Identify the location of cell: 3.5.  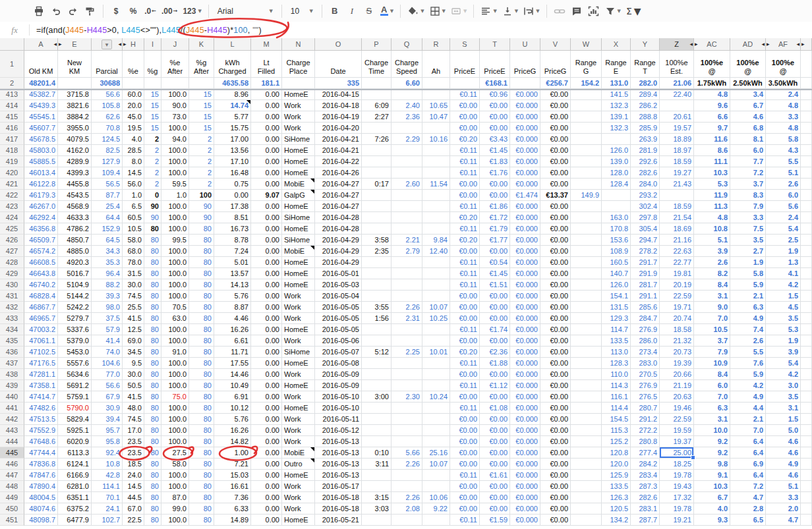
(783, 319).